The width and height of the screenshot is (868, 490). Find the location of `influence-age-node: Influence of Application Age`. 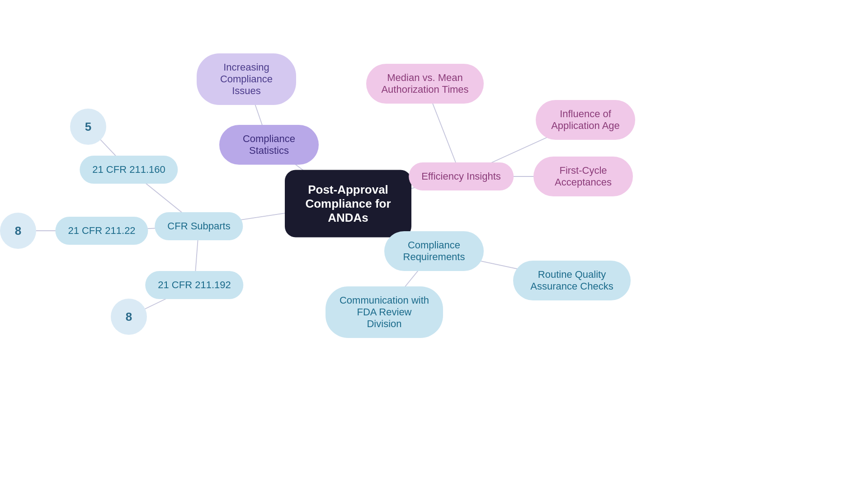

influence-age-node: Influence of Application Age is located at coordinates (585, 120).